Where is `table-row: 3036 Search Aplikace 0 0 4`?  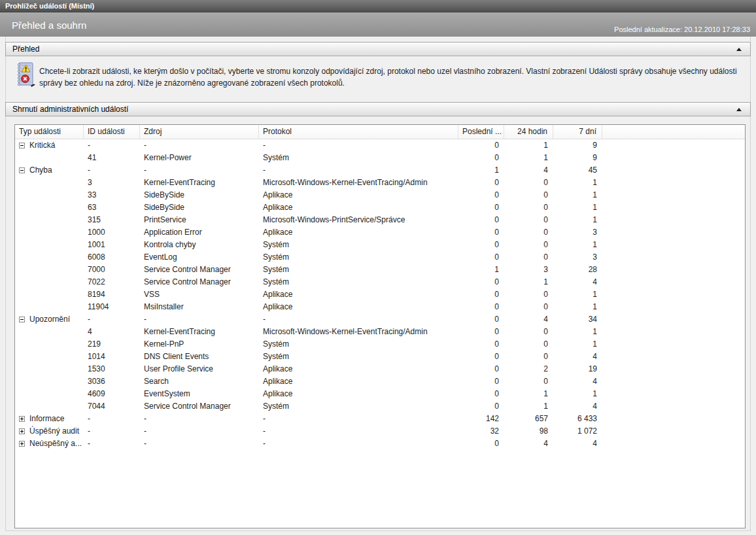
table-row: 3036 Search Aplikace 0 0 4 is located at coordinates (380, 382).